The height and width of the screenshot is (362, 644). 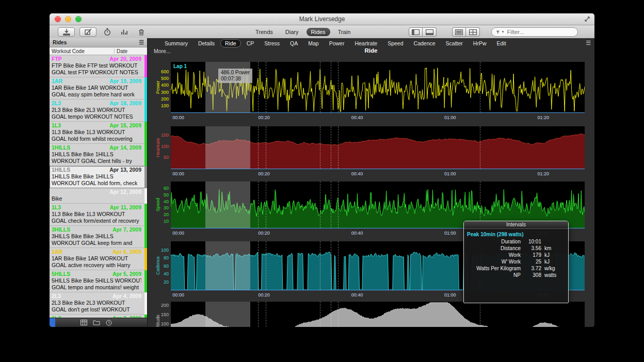 I want to click on zoom-button, so click(x=78, y=19).